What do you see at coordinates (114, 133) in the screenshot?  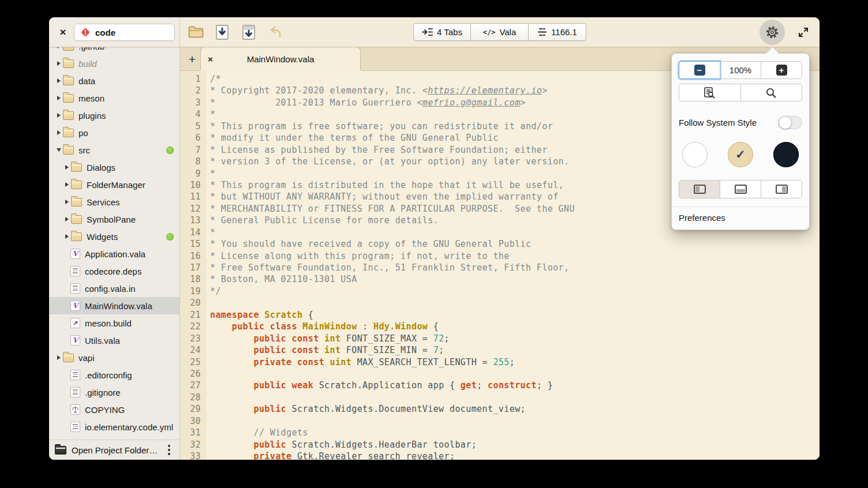 I see `tree-item-po: po` at bounding box center [114, 133].